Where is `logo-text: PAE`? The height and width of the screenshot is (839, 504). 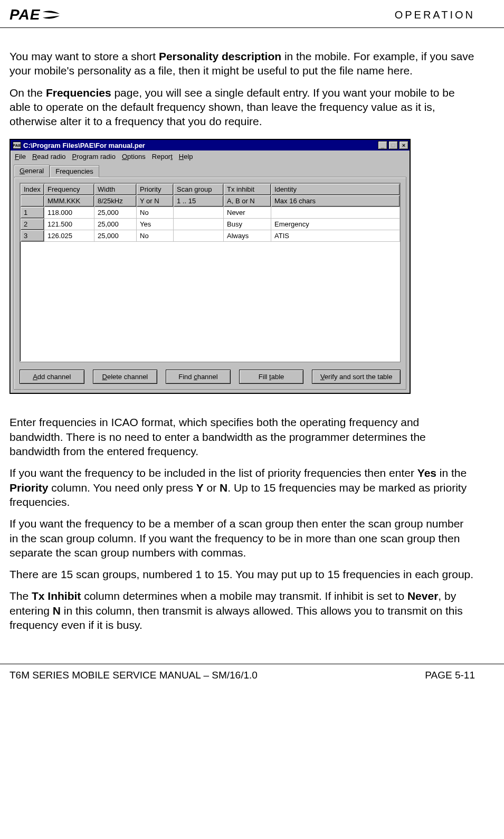 logo-text: PAE is located at coordinates (25, 15).